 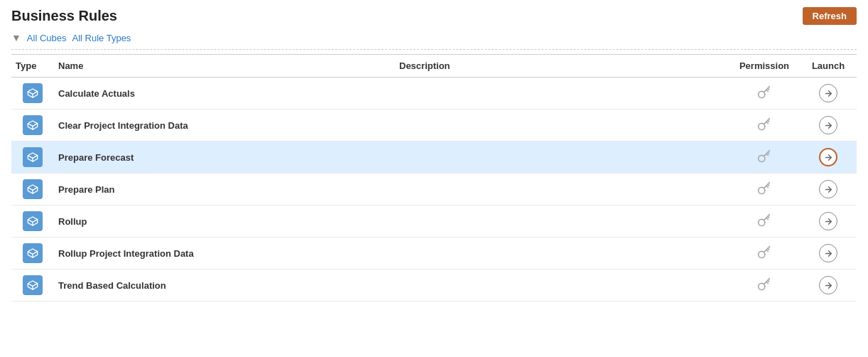 I want to click on rule-name: Prepare Forecast, so click(x=96, y=158).